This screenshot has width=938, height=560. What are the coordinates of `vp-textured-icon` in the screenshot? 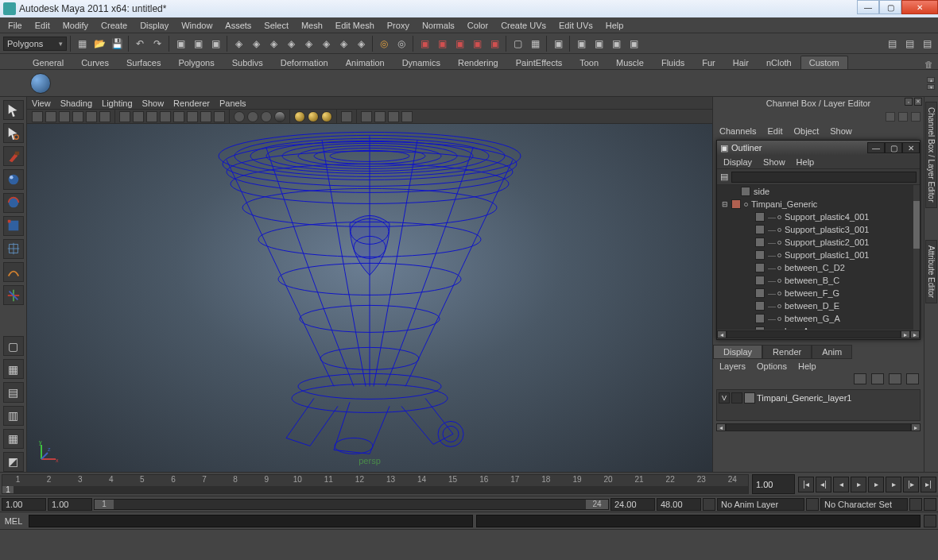 It's located at (280, 117).